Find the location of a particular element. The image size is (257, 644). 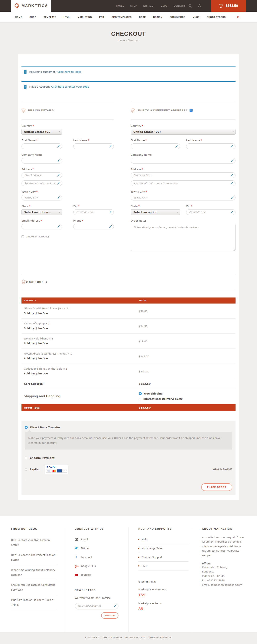

resize-grip is located at coordinates (234, 250).